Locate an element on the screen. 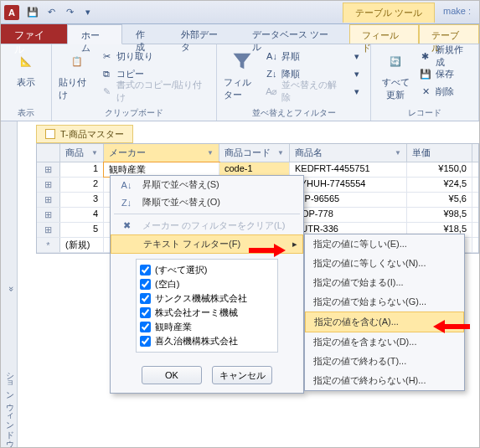 The image size is (480, 448). ok-button: OK is located at coordinates (172, 375).